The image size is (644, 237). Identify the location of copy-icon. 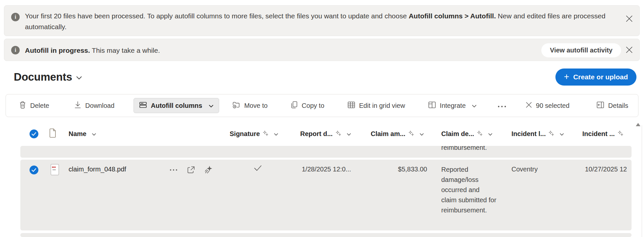
(294, 106).